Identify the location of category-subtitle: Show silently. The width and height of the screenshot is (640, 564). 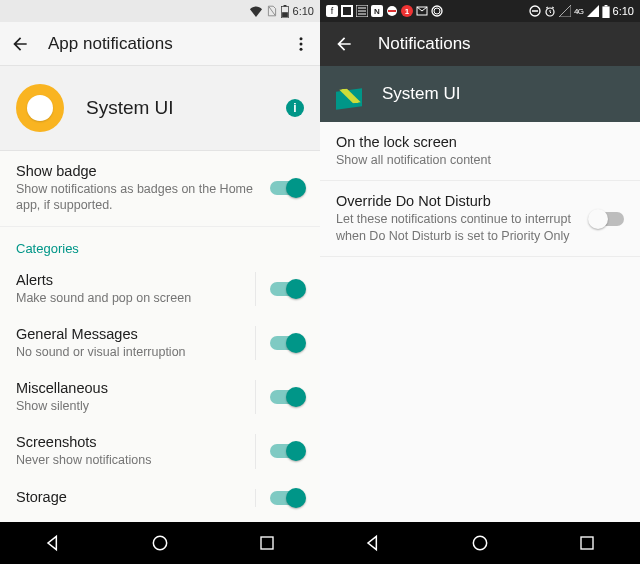
(128, 406).